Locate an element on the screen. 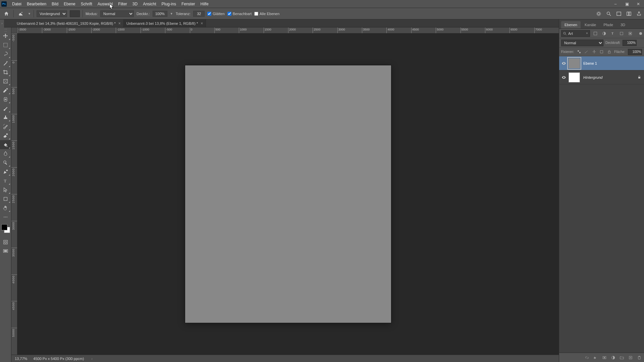 Image resolution: width=644 pixels, height=362 pixels. pen-tool is located at coordinates (5, 172).